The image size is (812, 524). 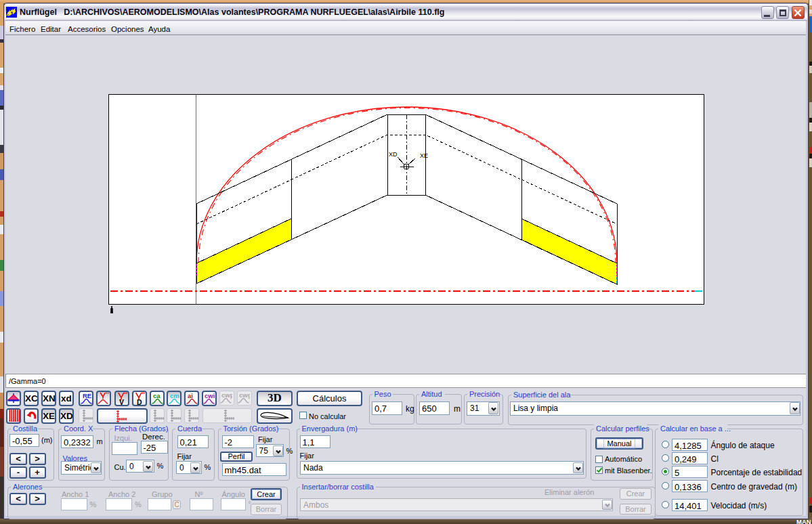 What do you see at coordinates (227, 395) in the screenshot?
I see `svg-text: cwp` at bounding box center [227, 395].